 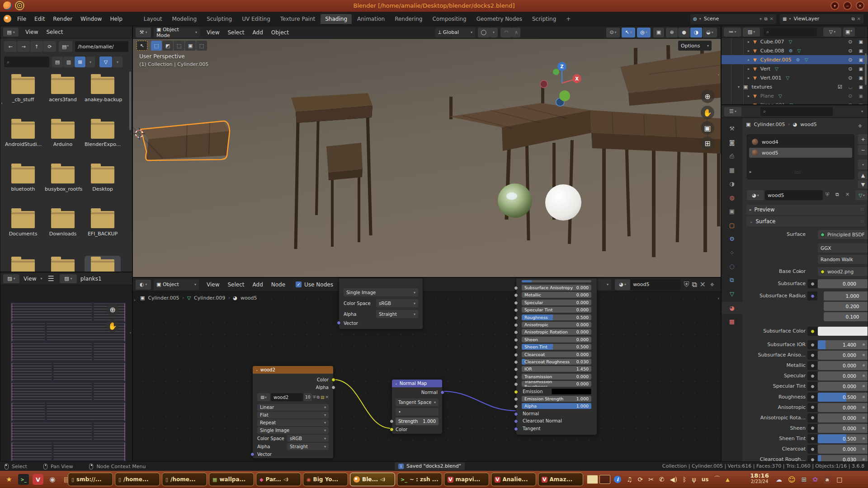 I want to click on viewport-pan-button: ✋, so click(x=708, y=113).